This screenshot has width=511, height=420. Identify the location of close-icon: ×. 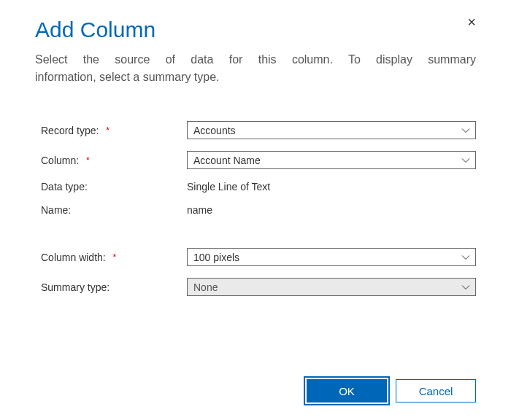
(472, 22).